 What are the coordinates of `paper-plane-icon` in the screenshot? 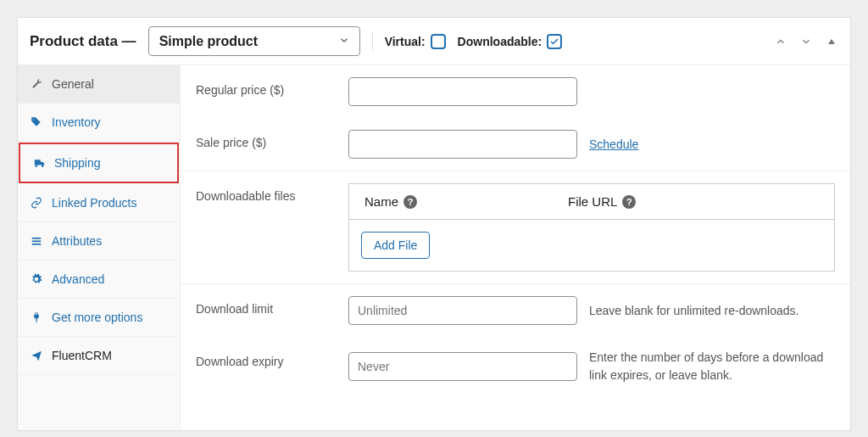 It's located at (36, 356).